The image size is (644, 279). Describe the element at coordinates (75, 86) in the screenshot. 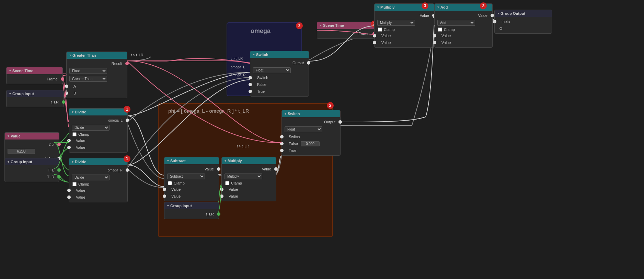

I see `greater-than-a-label: A` at that location.